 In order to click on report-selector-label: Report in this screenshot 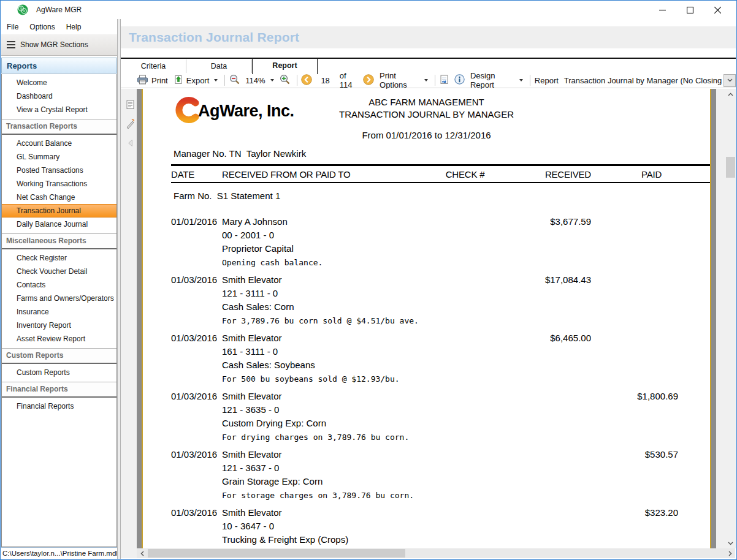, I will do `click(547, 81)`.